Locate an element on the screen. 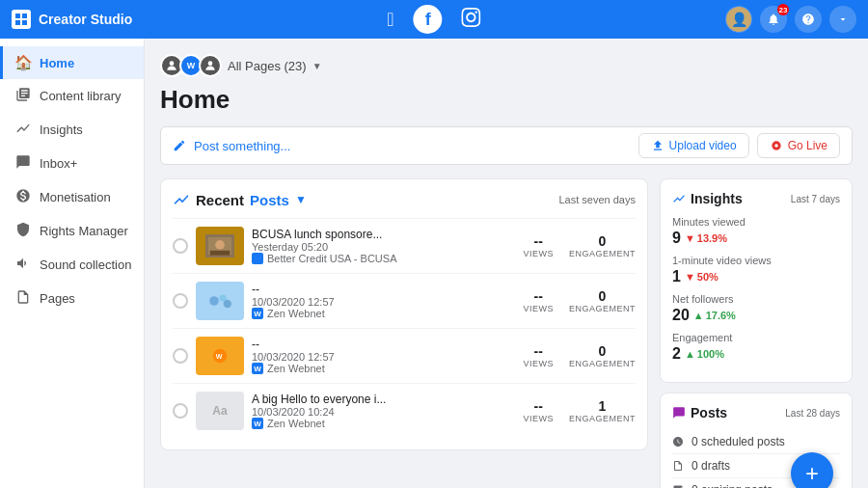  views-label-2: VIEWS is located at coordinates (538, 364).